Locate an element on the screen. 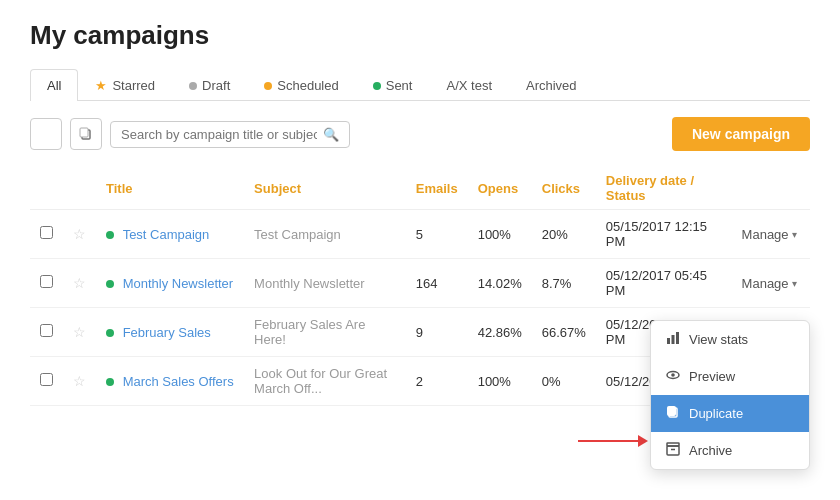  sent-dot is located at coordinates (377, 86).